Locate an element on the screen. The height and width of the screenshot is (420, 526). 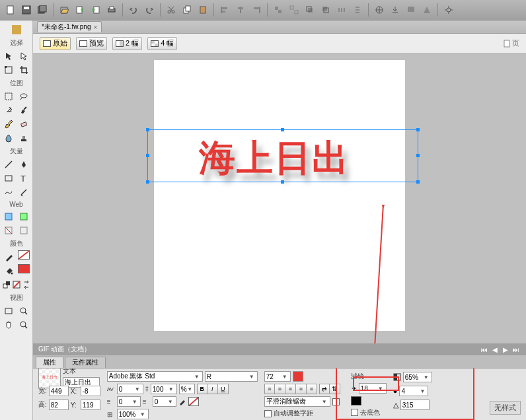
wand-tool is located at coordinates (9, 110).